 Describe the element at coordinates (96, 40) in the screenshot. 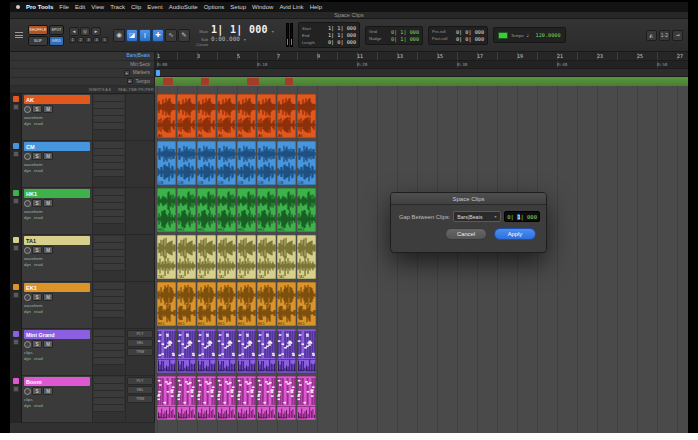

I see `zoom-preset-4: 4` at that location.